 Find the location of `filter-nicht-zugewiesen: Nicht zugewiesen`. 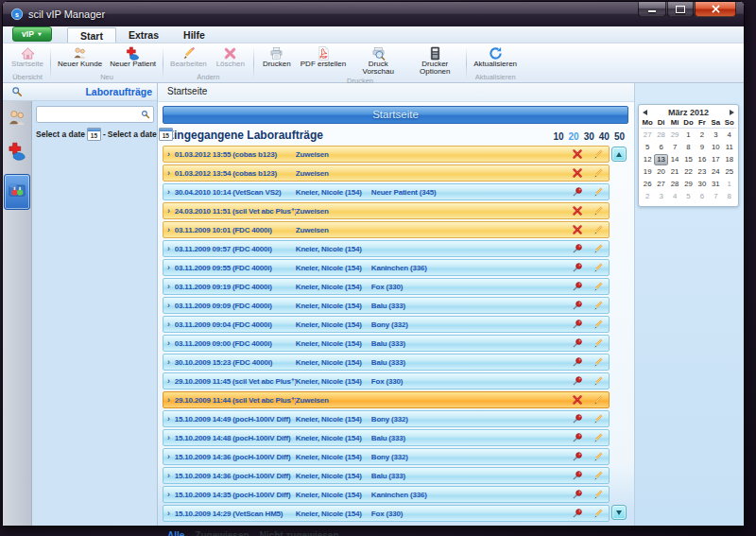

filter-nicht-zugewiesen: Nicht zugewiesen is located at coordinates (300, 533).